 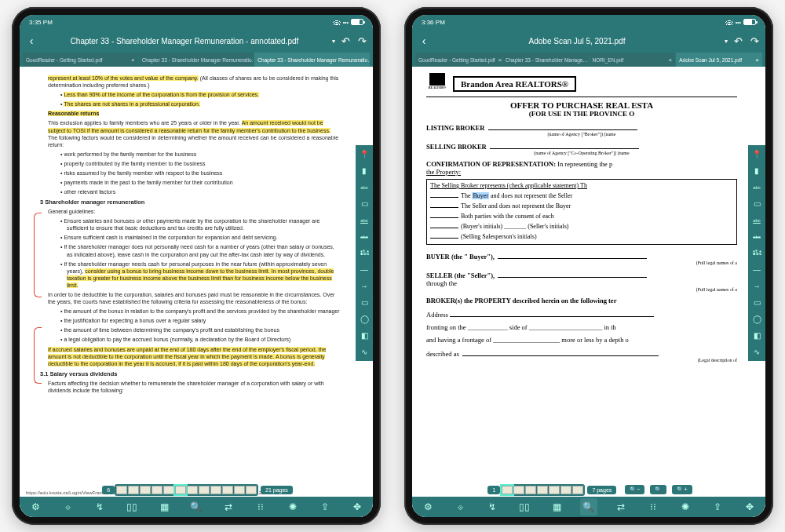 I want to click on form-title: OFFER TO PURCHASE REAL ESTA, so click(x=582, y=105).